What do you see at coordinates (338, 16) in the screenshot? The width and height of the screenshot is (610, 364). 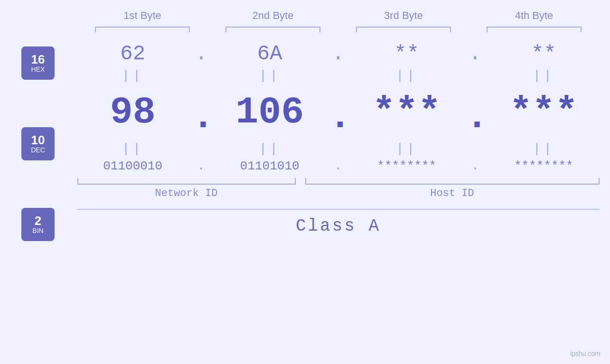 I see `byte-headers: 1st Byte 2nd Byte 3rd Byte 4th Byte` at bounding box center [338, 16].